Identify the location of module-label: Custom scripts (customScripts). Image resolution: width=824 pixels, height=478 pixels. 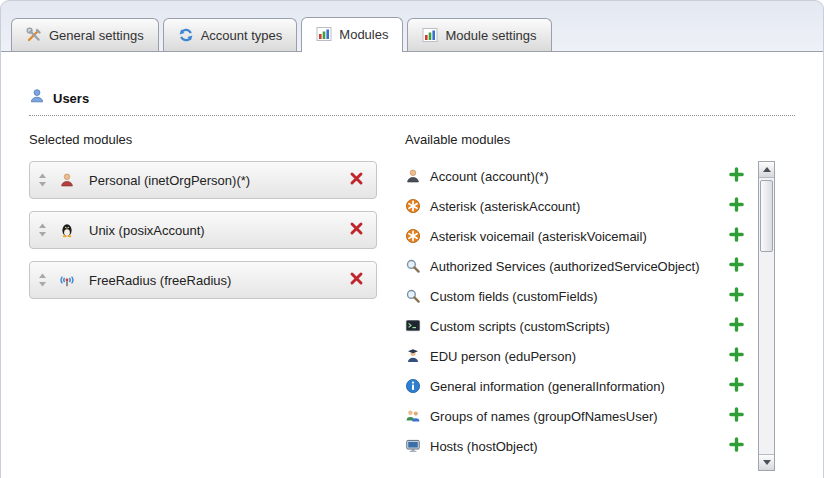
(520, 326).